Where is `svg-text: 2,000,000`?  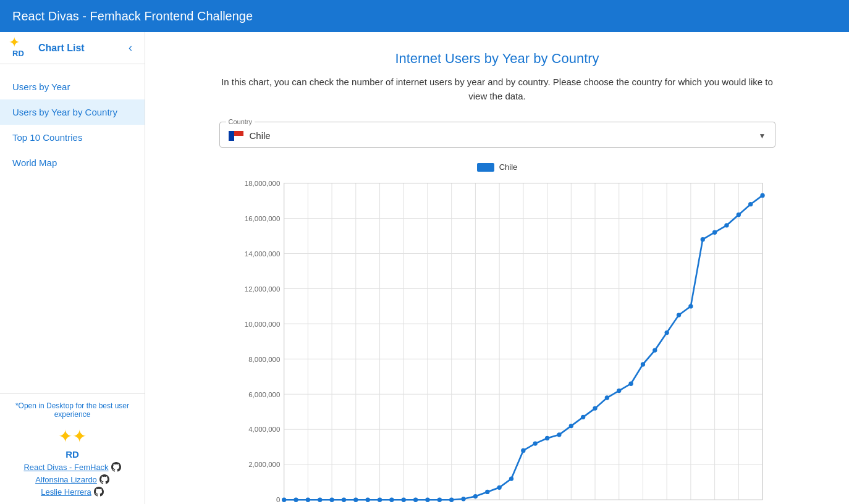
svg-text: 2,000,000 is located at coordinates (264, 464).